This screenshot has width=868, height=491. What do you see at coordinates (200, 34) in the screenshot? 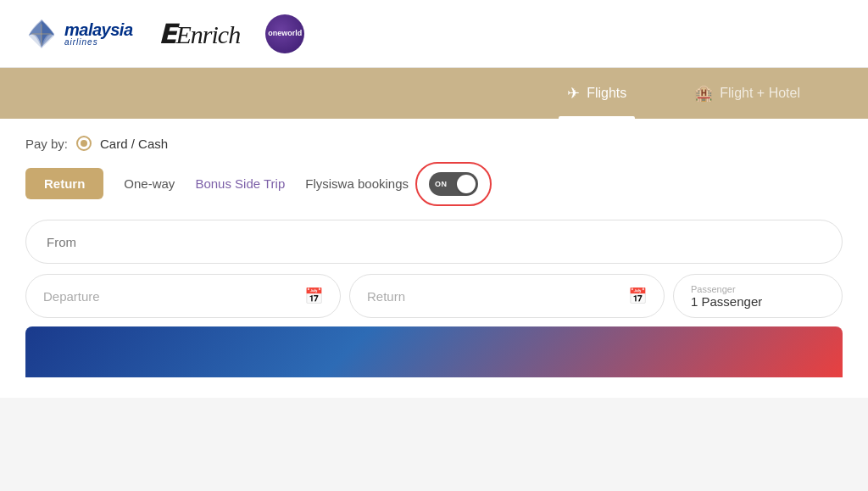
I see `enrich-logo: 𝗘Enrich` at bounding box center [200, 34].